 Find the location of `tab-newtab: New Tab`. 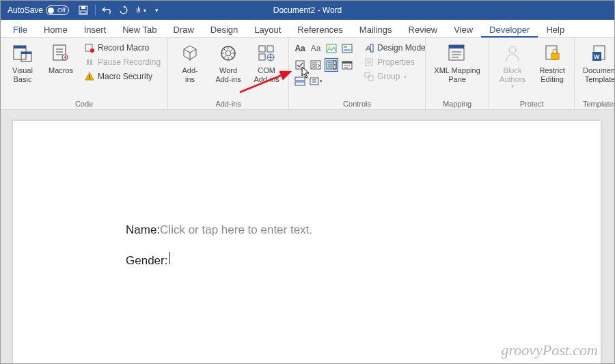

tab-newtab: New Tab is located at coordinates (139, 29).